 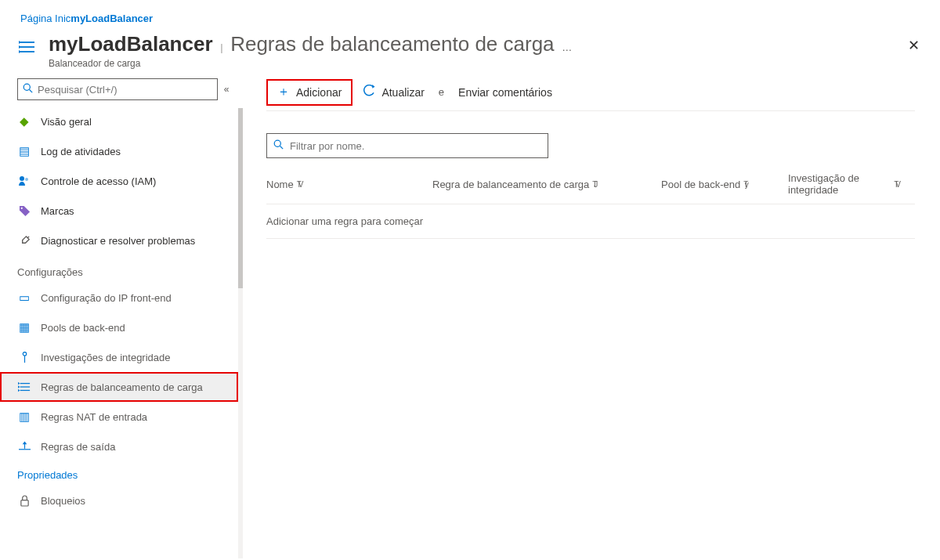 What do you see at coordinates (78, 446) in the screenshot?
I see `sidebar-item-label: Regras de saída` at bounding box center [78, 446].